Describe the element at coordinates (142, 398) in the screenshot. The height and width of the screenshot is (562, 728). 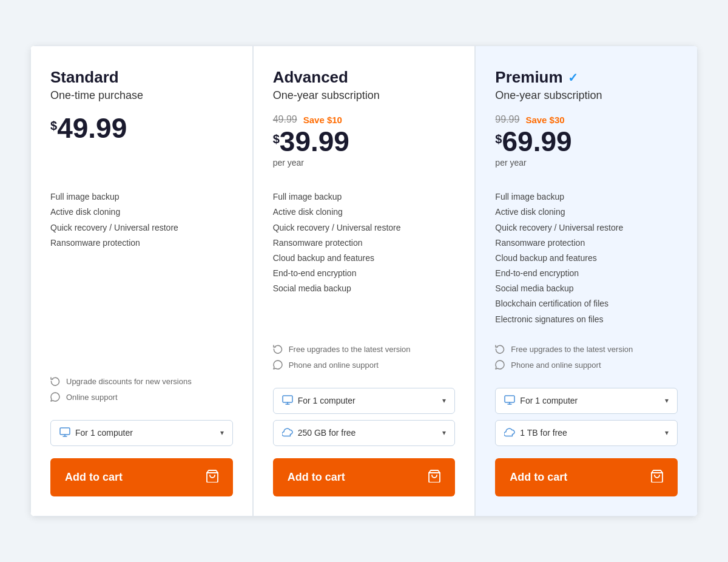
I see `extra-item: Online support` at that location.